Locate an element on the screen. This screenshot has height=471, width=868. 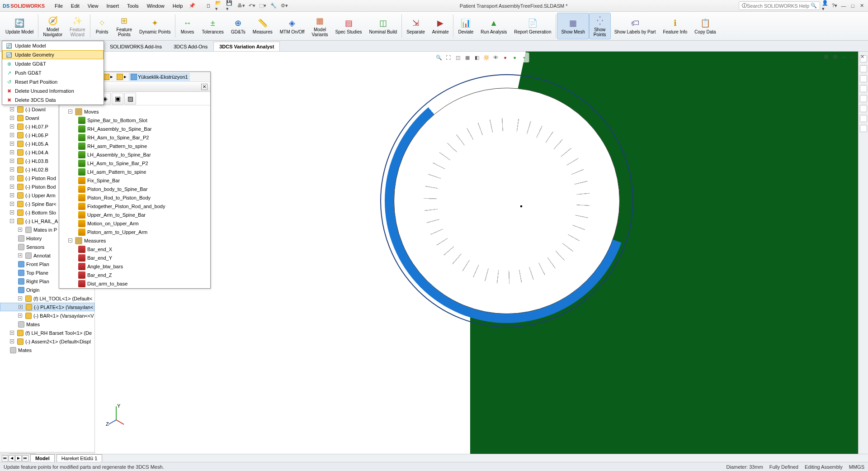
vcr-prev: ◀ is located at coordinates (12, 458).